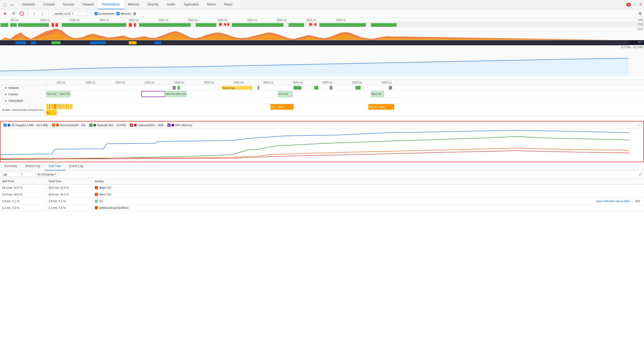 The height and width of the screenshot is (362, 644). What do you see at coordinates (368, 181) in the screenshot?
I see `col-activity-header: Activity` at bounding box center [368, 181].